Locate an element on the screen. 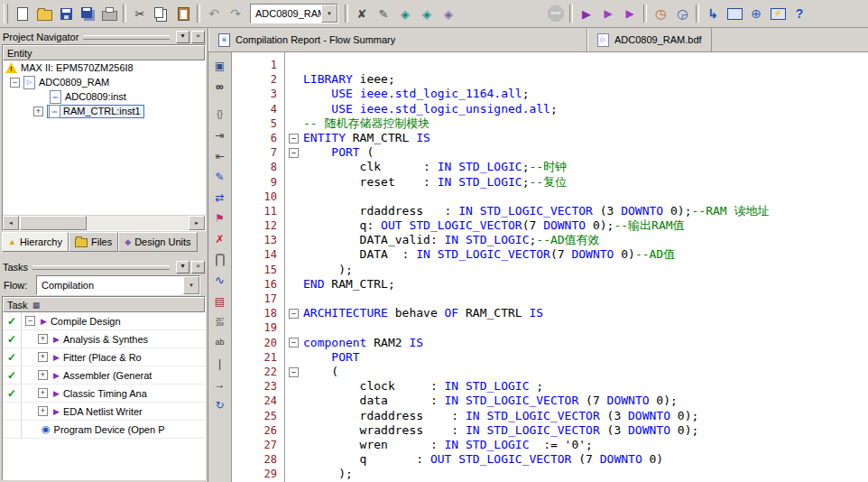  task-row: ✓+▶Analysis & Synthes is located at coordinates (104, 339).